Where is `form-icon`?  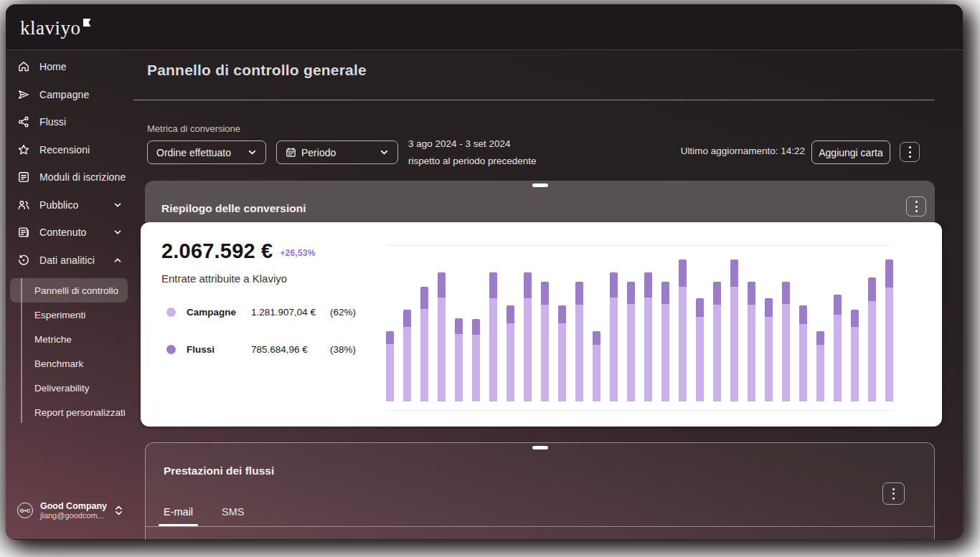 form-icon is located at coordinates (24, 177).